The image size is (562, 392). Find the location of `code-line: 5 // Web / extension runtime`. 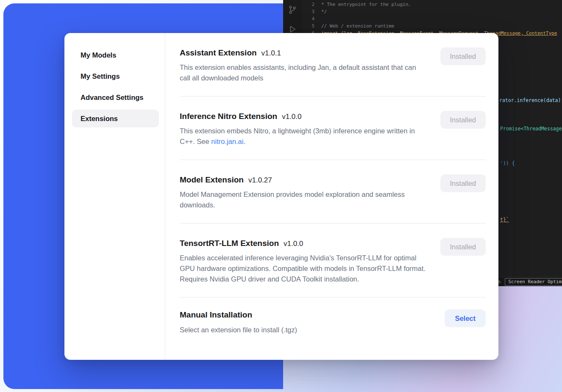

code-line: 5 // Web / extension runtime is located at coordinates (432, 26).